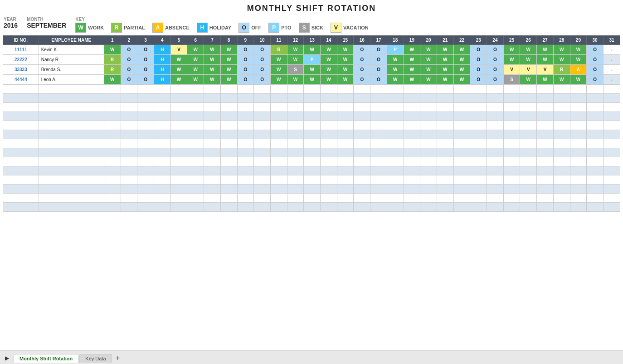 The image size is (623, 364). I want to click on cell-day-8: W, so click(229, 50).